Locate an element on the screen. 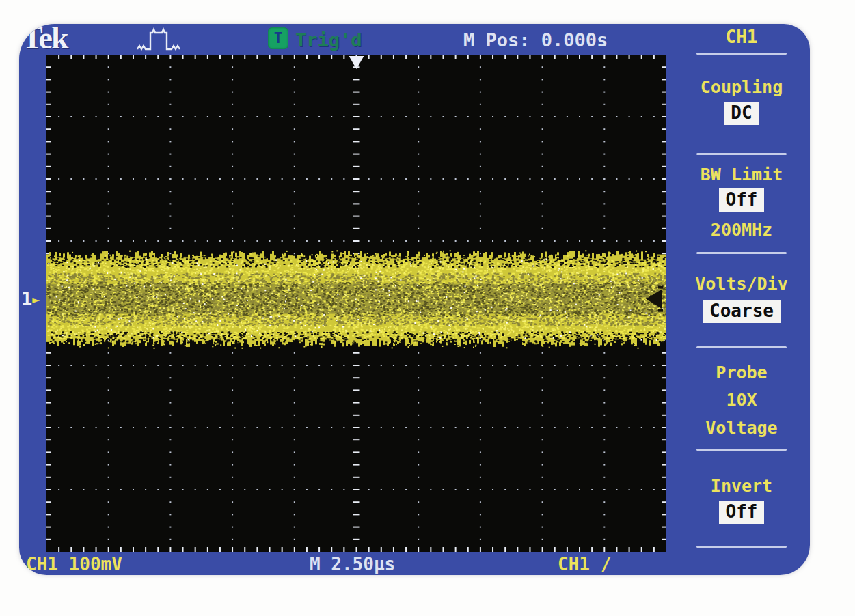  soft-menu-panel: CH1 Coupling DC BW Limit Off 200MHz Volt… is located at coordinates (742, 299).